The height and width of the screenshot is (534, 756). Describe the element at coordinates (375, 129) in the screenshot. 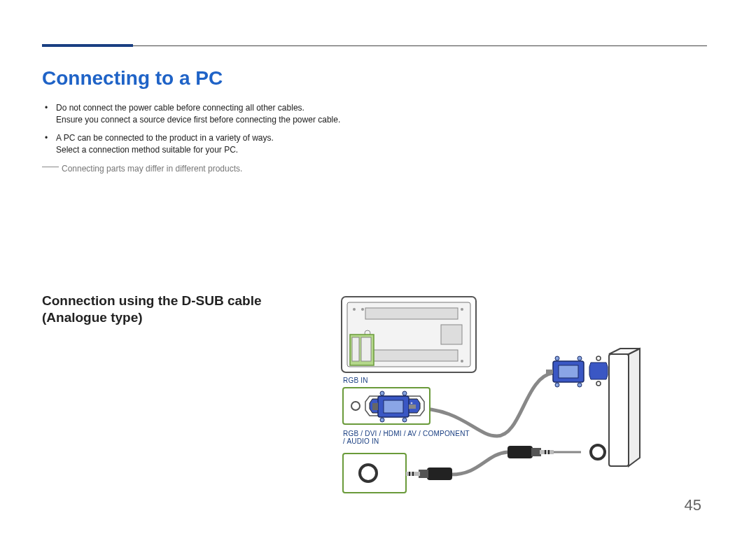

I see `bullet-list: Do not connect the power cable before co…` at that location.